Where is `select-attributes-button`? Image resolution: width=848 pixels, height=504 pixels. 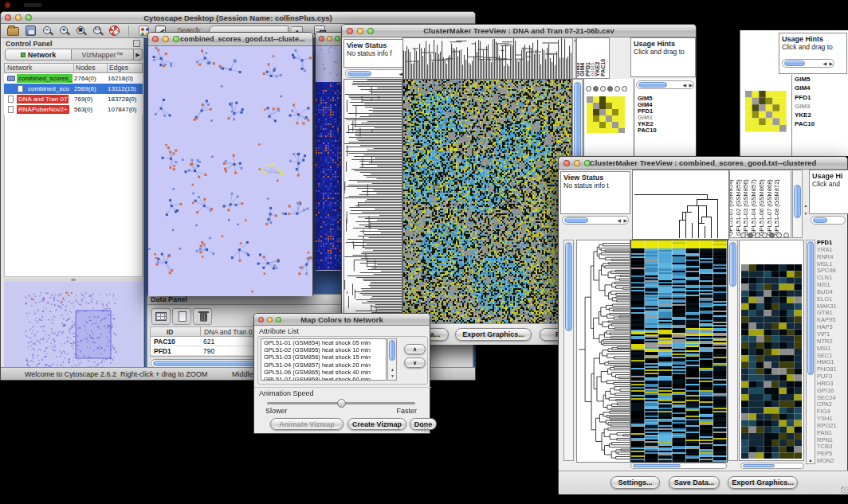 select-attributes-button is located at coordinates (161, 317).